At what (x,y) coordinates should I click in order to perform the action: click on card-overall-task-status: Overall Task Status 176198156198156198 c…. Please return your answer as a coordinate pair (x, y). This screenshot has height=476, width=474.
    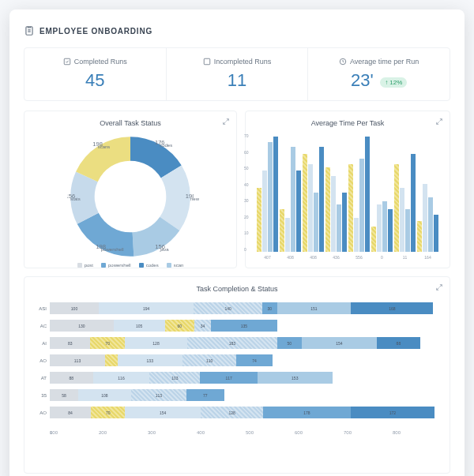
    Looking at the image, I should click on (130, 189).